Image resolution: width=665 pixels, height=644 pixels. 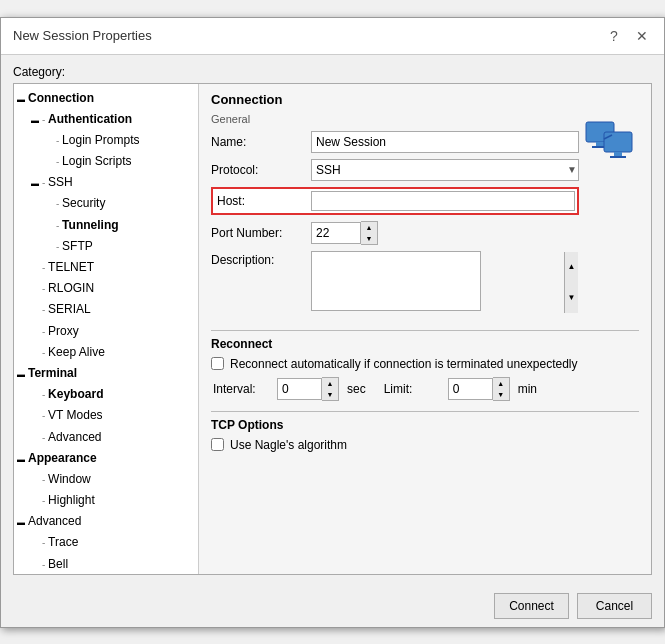 What do you see at coordinates (425, 344) in the screenshot?
I see `reconnect-title: Reconnect` at bounding box center [425, 344].